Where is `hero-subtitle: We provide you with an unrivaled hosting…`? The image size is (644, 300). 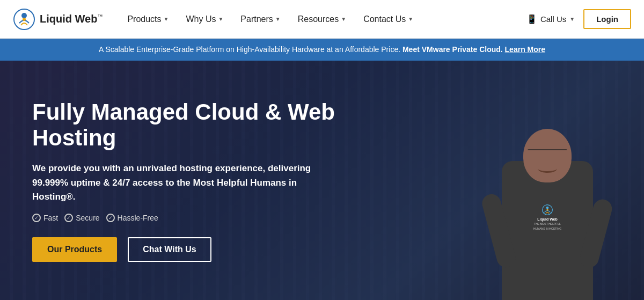 hero-subtitle: We provide you with an unrivaled hosting… is located at coordinates (182, 182).